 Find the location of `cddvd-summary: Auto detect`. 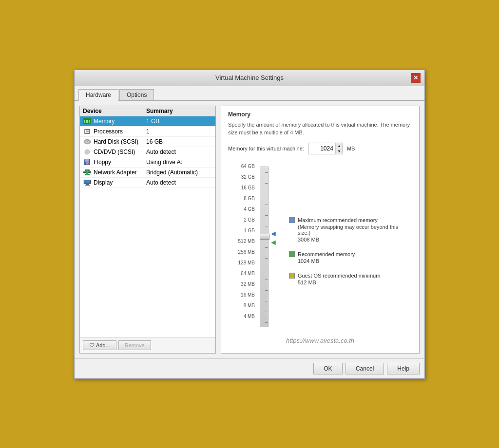

cddvd-summary: Auto detect is located at coordinates (179, 152).